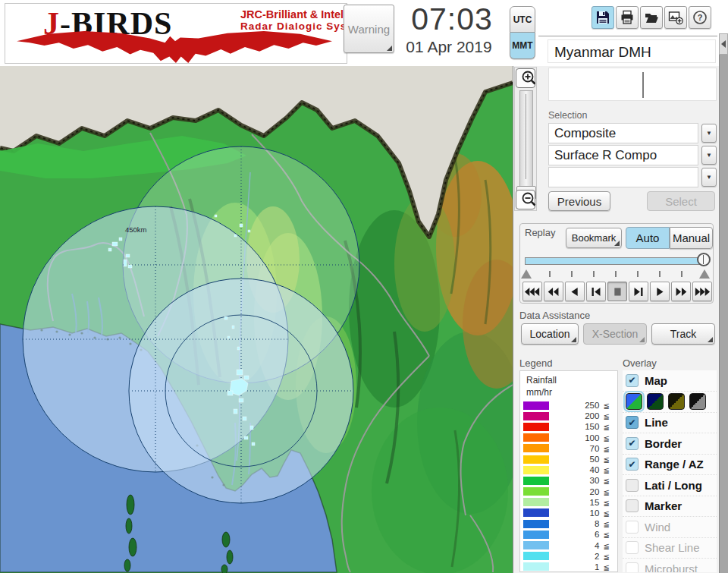 Image resolution: width=728 pixels, height=573 pixels. I want to click on legend-item: 70 ≦, so click(569, 449).